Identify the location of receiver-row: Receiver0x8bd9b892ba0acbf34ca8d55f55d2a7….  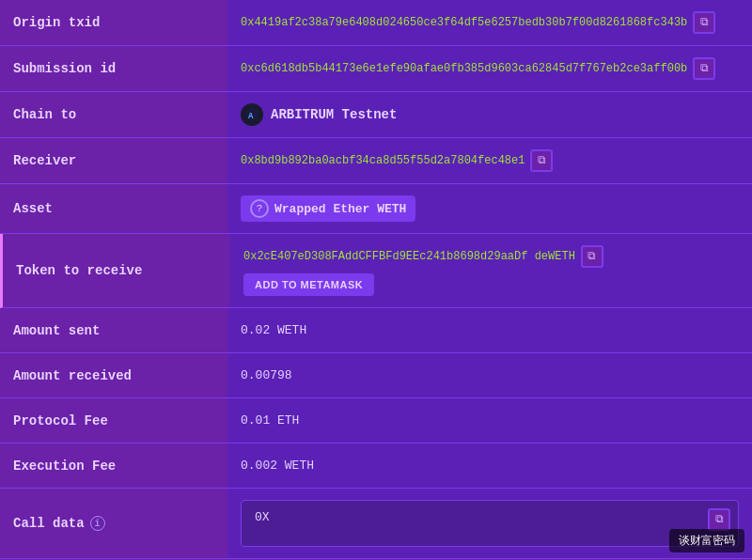
(376, 162).